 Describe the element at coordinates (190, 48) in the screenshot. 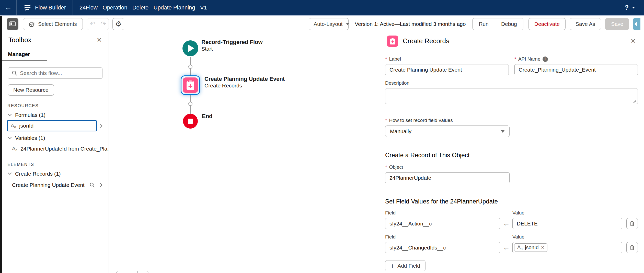

I see `start-node` at that location.